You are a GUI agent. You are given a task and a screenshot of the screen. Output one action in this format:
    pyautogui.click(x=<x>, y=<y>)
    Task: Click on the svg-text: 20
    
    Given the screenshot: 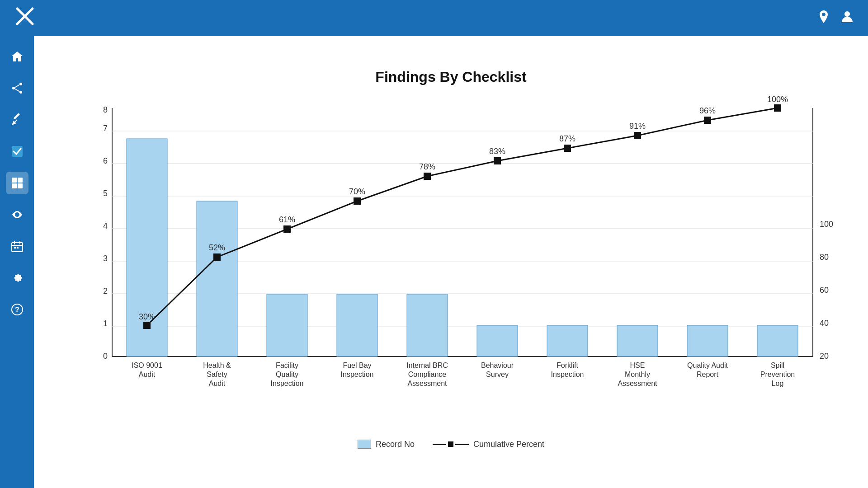 What is the action you would take?
    pyautogui.click(x=824, y=356)
    